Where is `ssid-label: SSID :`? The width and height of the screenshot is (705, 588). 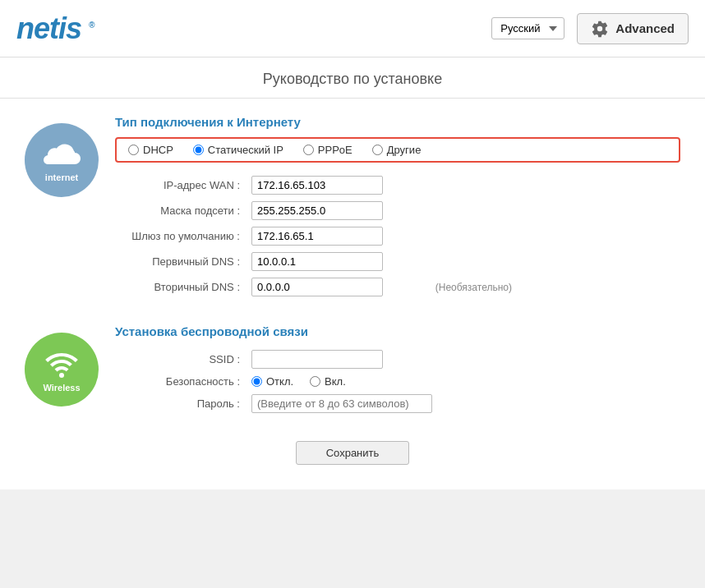
ssid-label: SSID : is located at coordinates (181, 360).